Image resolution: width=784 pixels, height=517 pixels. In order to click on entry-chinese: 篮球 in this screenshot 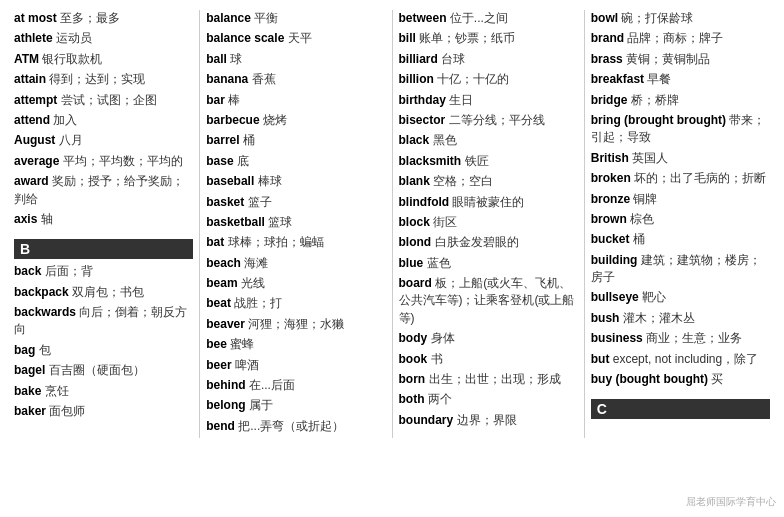, I will do `click(280, 222)`.